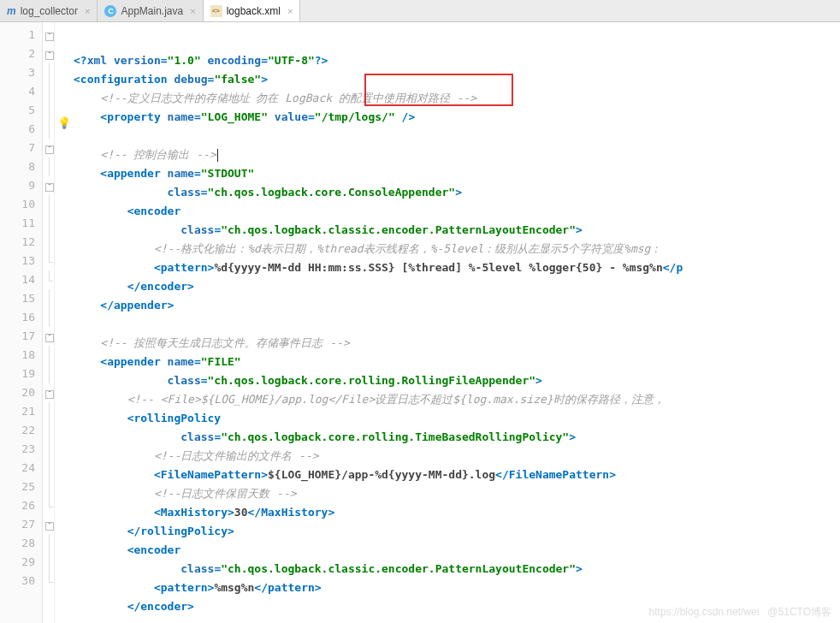 The width and height of the screenshot is (840, 623). Describe the element at coordinates (17, 525) in the screenshot. I see `line-number: 27` at that location.